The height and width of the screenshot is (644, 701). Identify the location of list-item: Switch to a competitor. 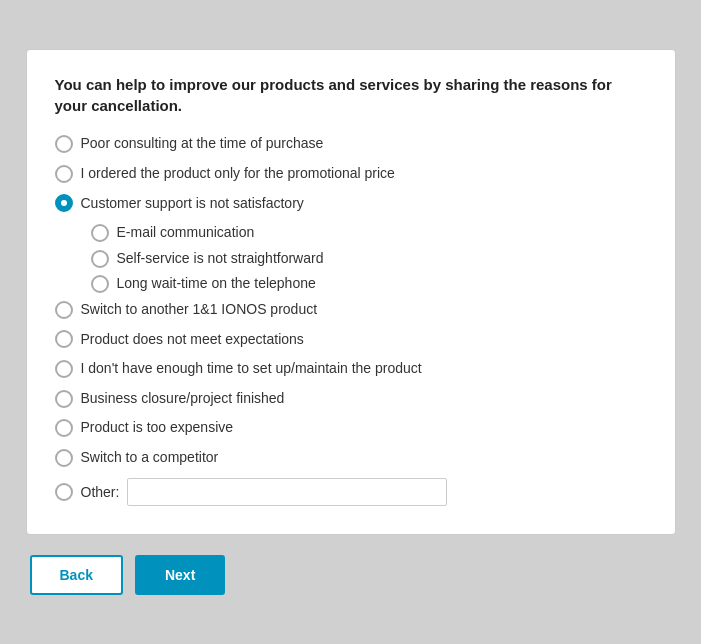
(351, 458).